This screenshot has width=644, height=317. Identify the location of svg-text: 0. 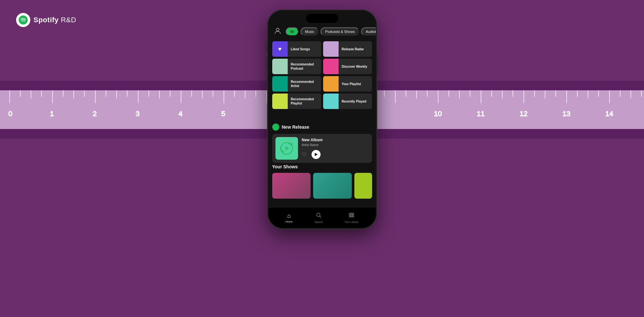
(10, 114).